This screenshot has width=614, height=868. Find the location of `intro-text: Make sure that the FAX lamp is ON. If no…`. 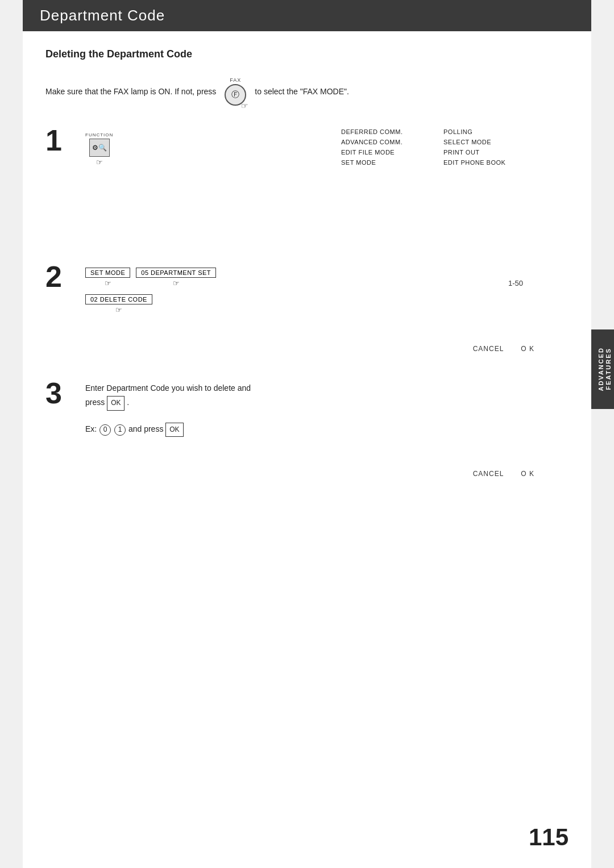

intro-text: Make sure that the FAX lamp is ON. If no… is located at coordinates (307, 91).